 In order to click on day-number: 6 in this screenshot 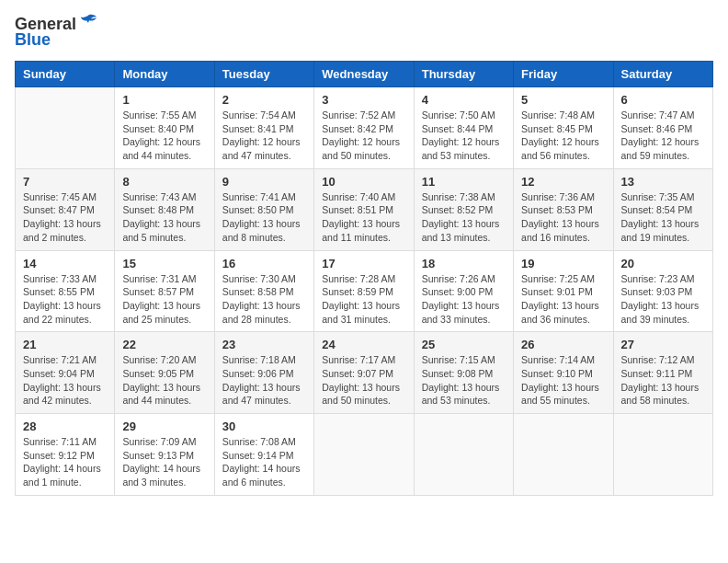, I will do `click(664, 99)`.